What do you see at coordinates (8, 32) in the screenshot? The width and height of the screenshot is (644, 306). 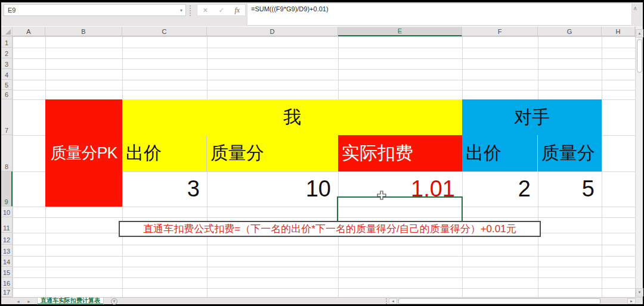 I see `select-all-triangle-icon` at bounding box center [8, 32].